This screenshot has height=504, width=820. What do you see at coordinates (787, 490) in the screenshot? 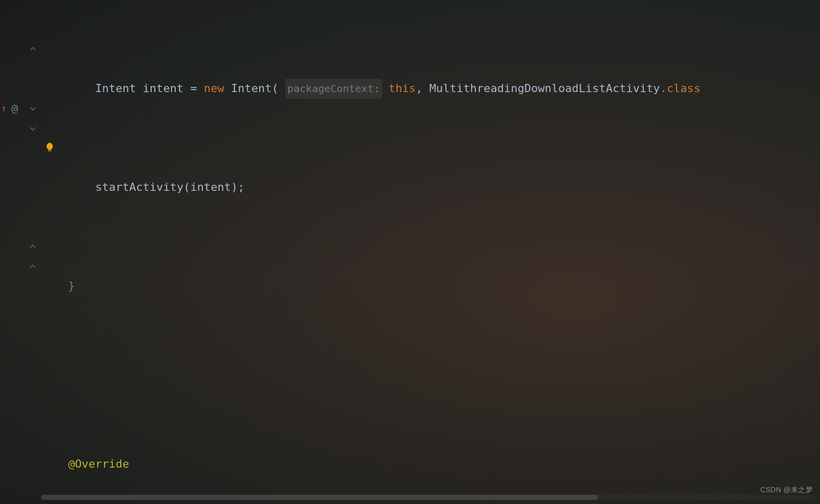
I see `watermark-text: CSDN @来之梦` at bounding box center [787, 490].